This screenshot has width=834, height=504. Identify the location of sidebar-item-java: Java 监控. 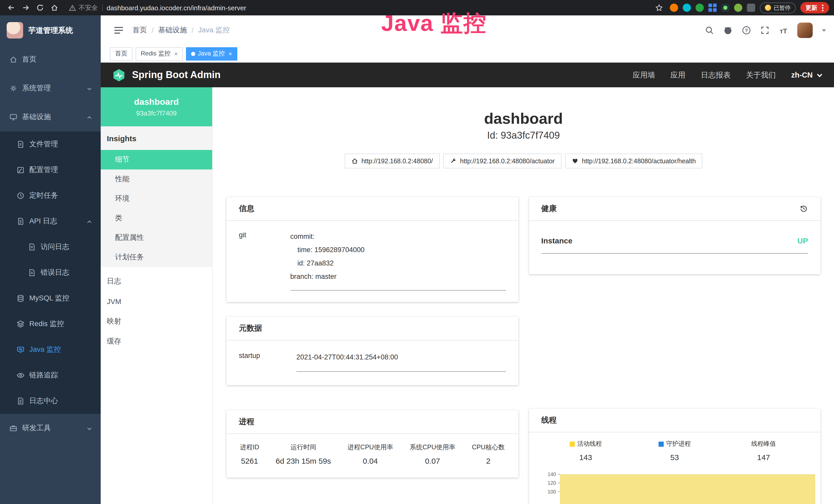
(50, 350).